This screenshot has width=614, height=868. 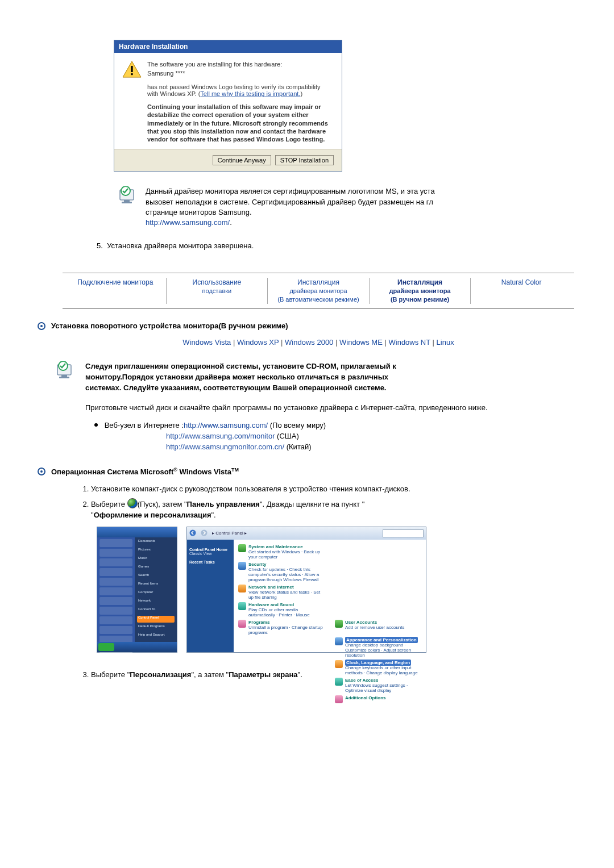 I want to click on link-samsung-us: http://www.samsung.com/monitor, so click(x=221, y=436).